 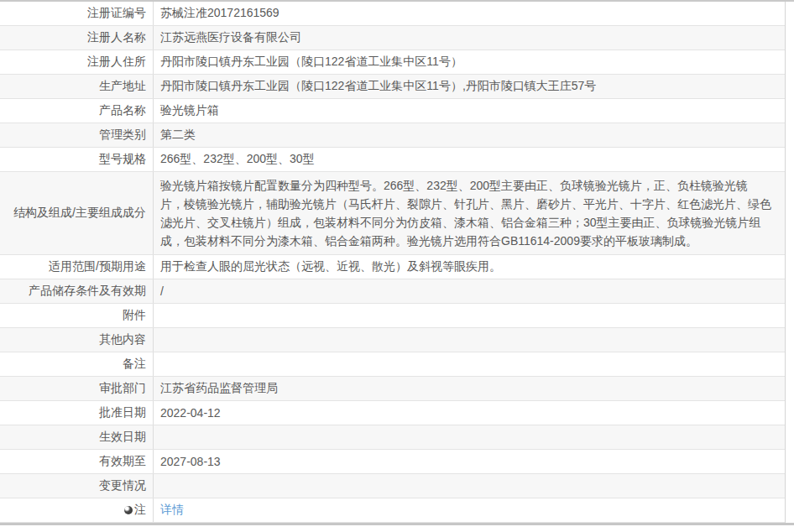 I want to click on table-row: 生产地址丹阳市陵口镇丹东工业园（陵口122省道工业集中区11号）,丹阳市陵口镇大…, so click(x=393, y=87).